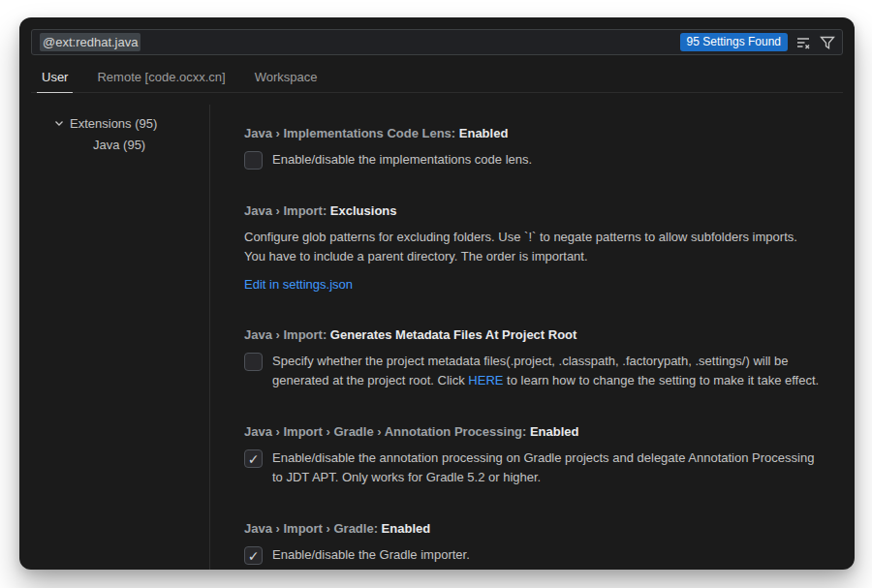  Describe the element at coordinates (536, 147) in the screenshot. I see `setting-row: Java › Implementations Code Lens: Enable…` at that location.